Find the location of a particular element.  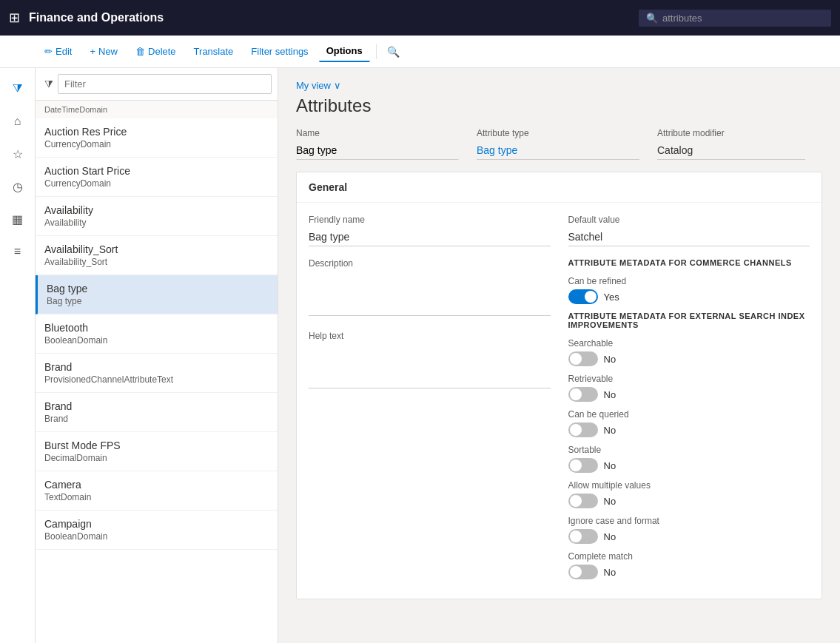

list-filter-bar: ⧩ is located at coordinates (157, 84).